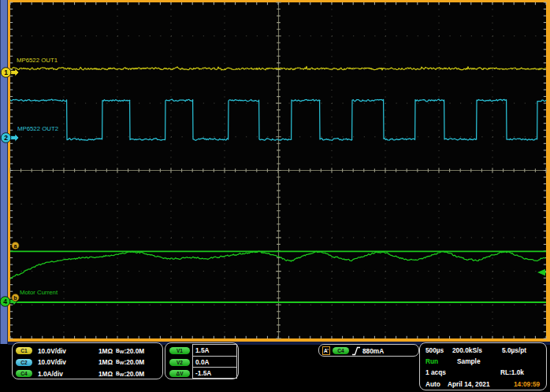 This screenshot has height=392, width=550. Describe the element at coordinates (5, 301) in the screenshot. I see `svg-text: 4` at that location.